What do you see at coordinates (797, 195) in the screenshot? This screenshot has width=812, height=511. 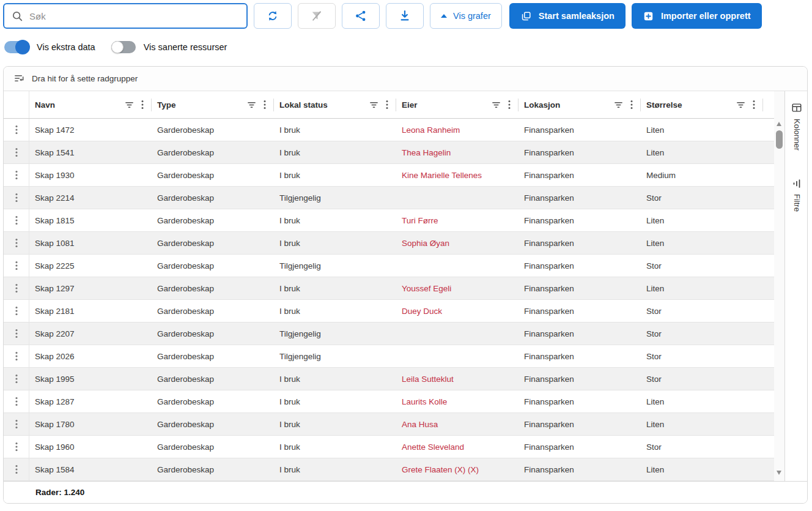 I see `tab-filtre: Filtre` at bounding box center [797, 195].